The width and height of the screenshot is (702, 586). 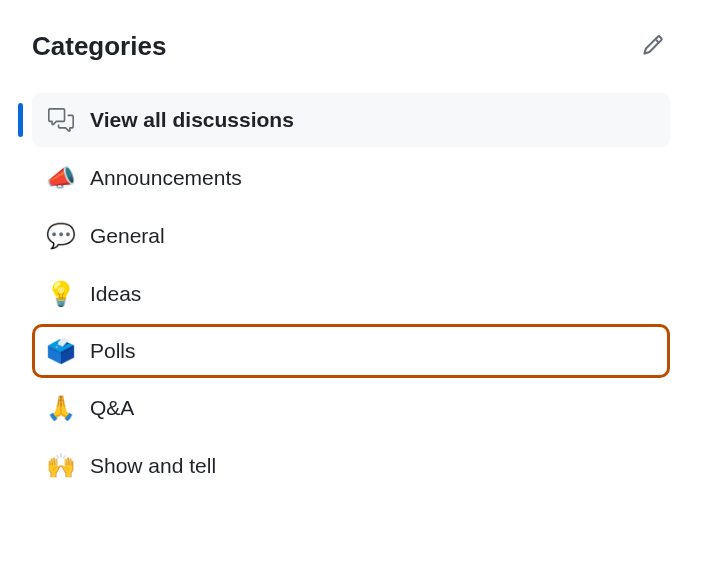 I want to click on pencil-icon, so click(x=653, y=46).